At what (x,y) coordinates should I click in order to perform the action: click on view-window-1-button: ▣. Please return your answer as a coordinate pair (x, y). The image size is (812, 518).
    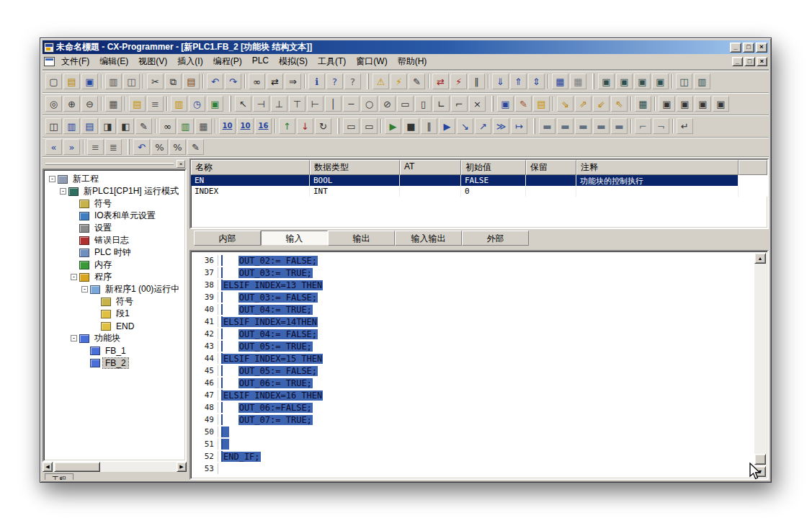
    Looking at the image, I should click on (607, 81).